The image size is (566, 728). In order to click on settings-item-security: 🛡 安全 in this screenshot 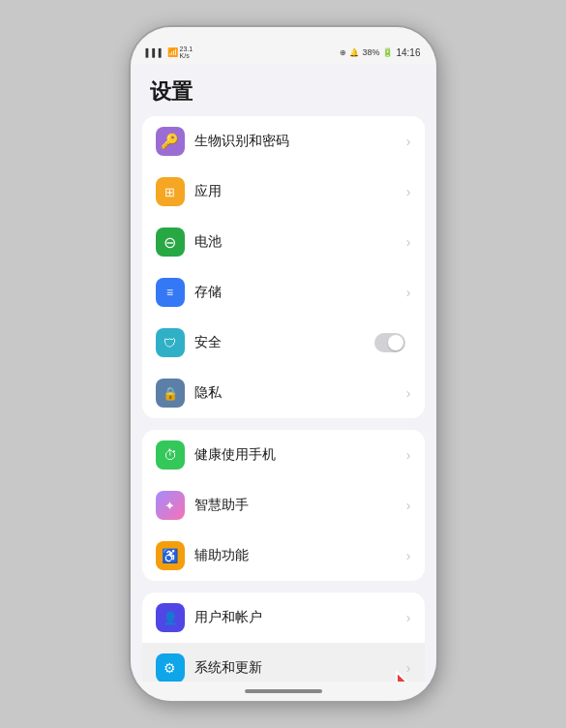, I will do `click(283, 343)`.